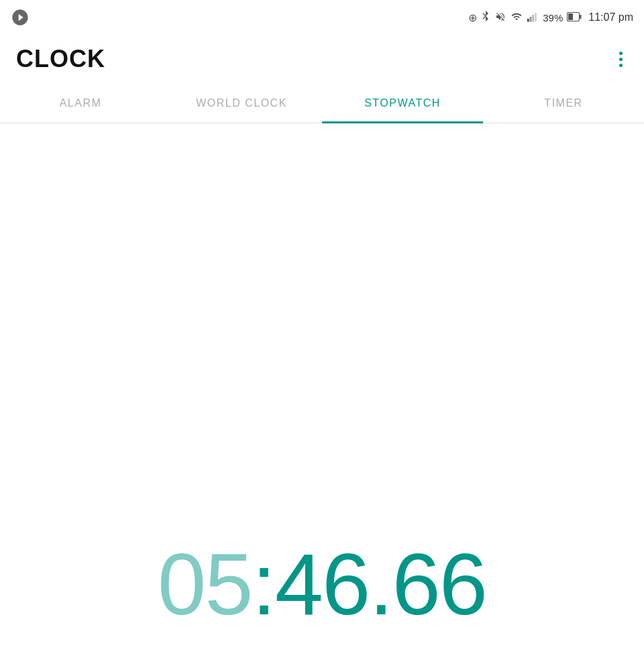 The image size is (644, 668). Describe the element at coordinates (486, 17) in the screenshot. I see `bluetooth-icon` at that location.